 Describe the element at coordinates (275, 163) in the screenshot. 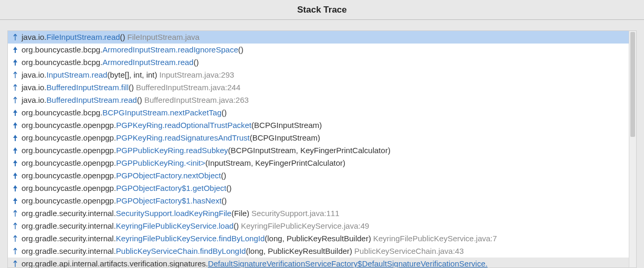

I see `method-params: (InputStream, KeyFingerPrintCalculator)` at that location.